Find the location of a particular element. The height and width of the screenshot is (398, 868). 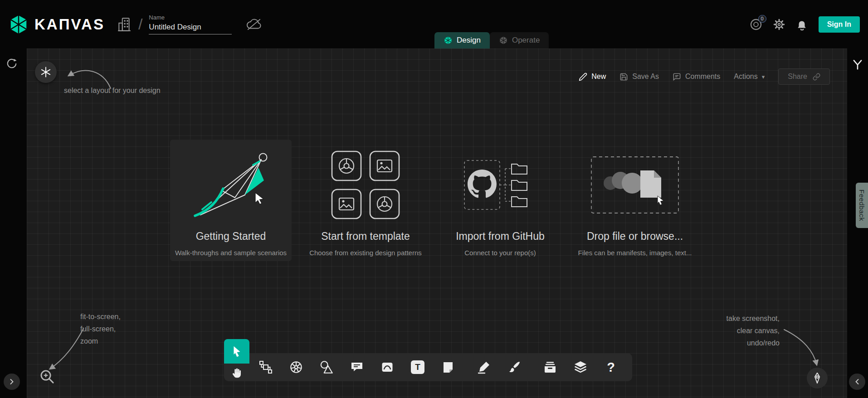

zoom-button is located at coordinates (47, 377).